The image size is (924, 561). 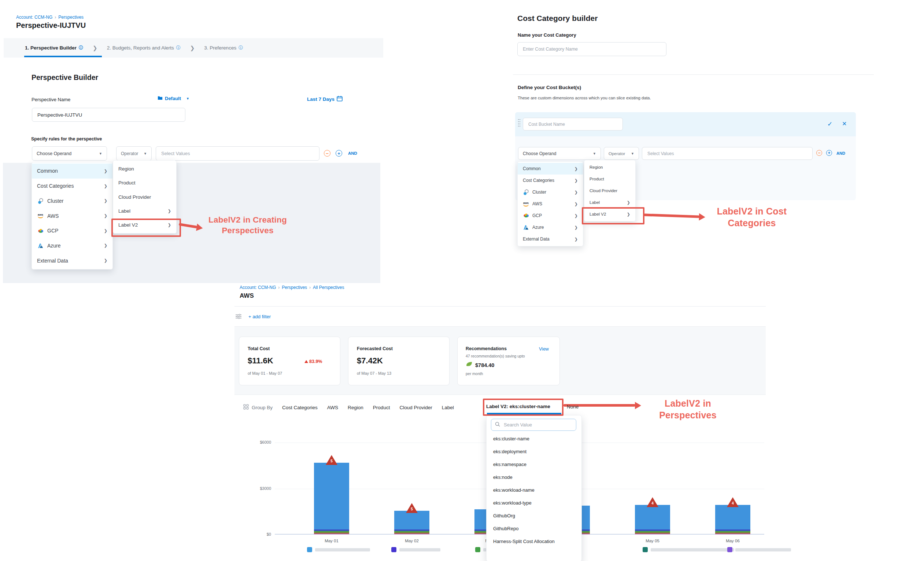 I want to click on cost-bucket-name-input, so click(x=573, y=124).